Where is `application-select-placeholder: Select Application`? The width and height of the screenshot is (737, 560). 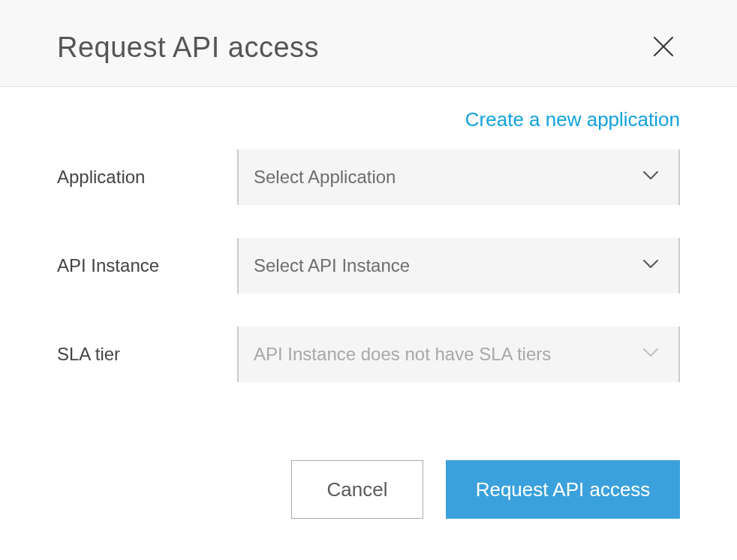
application-select-placeholder: Select Application is located at coordinates (324, 177).